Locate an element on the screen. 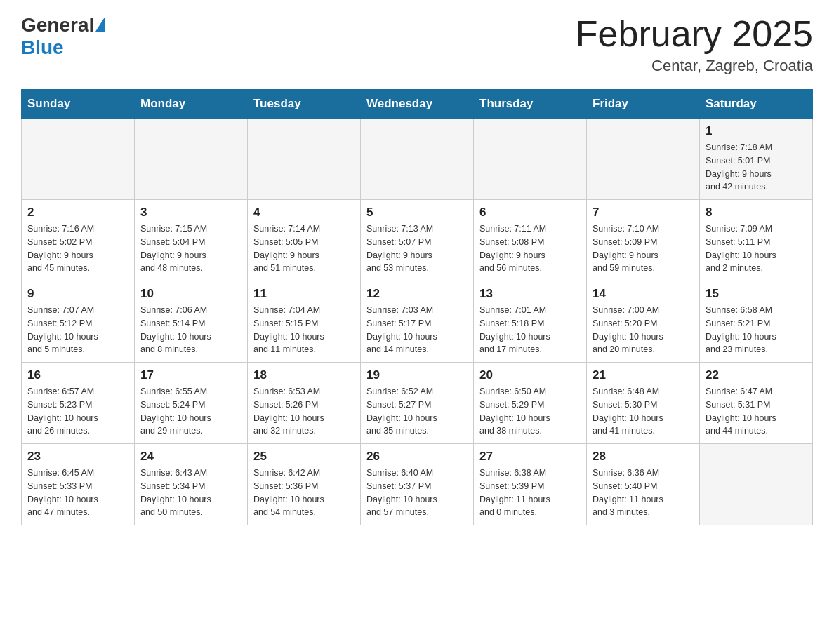 This screenshot has height=644, width=834. logo-general-text: General is located at coordinates (58, 25).